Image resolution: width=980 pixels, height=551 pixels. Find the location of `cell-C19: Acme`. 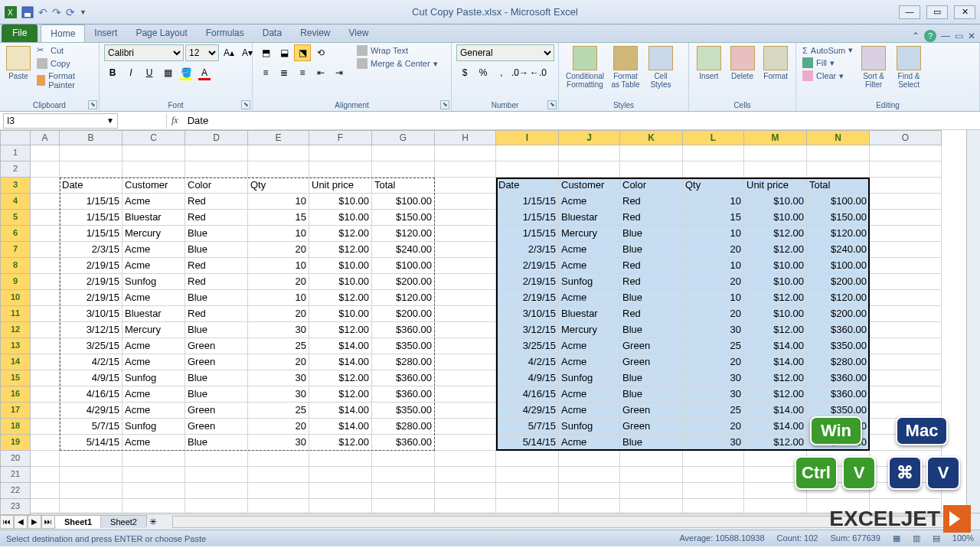

cell-C19: Acme is located at coordinates (154, 442).